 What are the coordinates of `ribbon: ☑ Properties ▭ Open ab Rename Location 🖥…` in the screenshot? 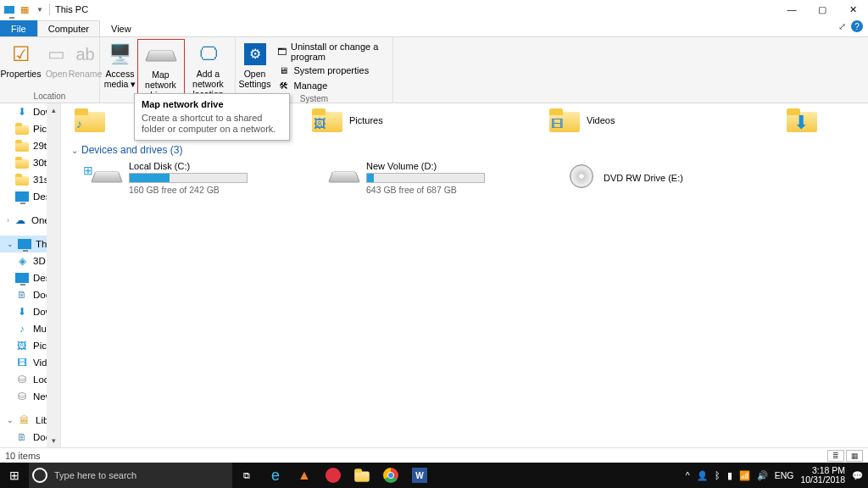 It's located at (434, 70).